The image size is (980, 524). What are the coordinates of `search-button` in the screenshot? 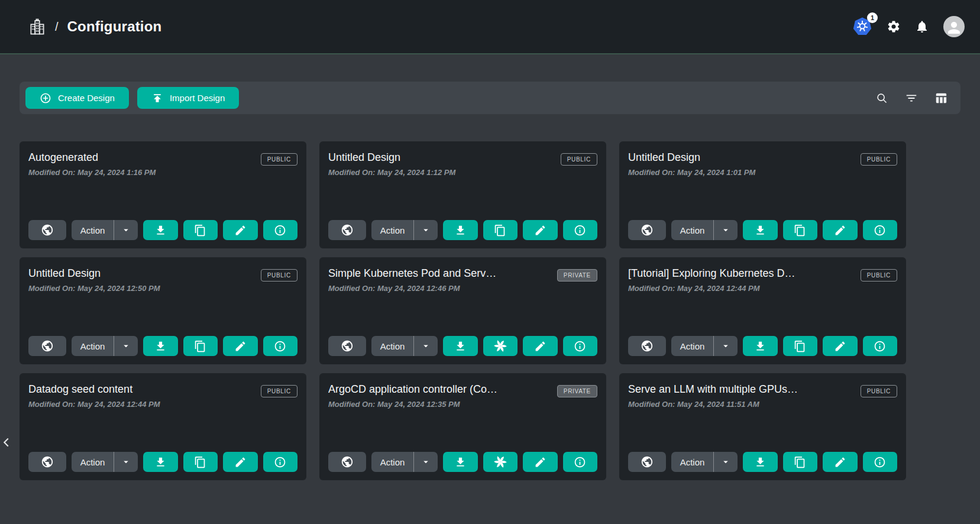 It's located at (882, 98).